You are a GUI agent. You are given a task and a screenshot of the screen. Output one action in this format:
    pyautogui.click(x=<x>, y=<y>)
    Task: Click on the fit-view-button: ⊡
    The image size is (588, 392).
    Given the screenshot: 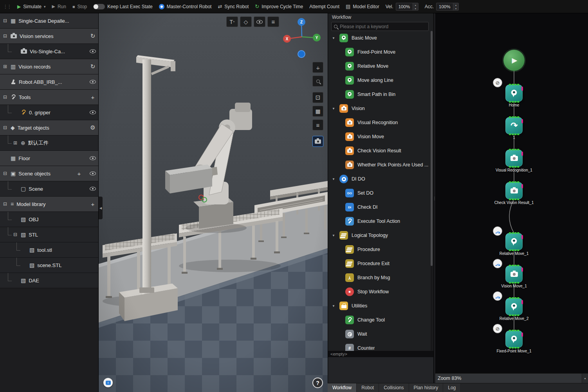 What is the action you would take?
    pyautogui.click(x=318, y=98)
    